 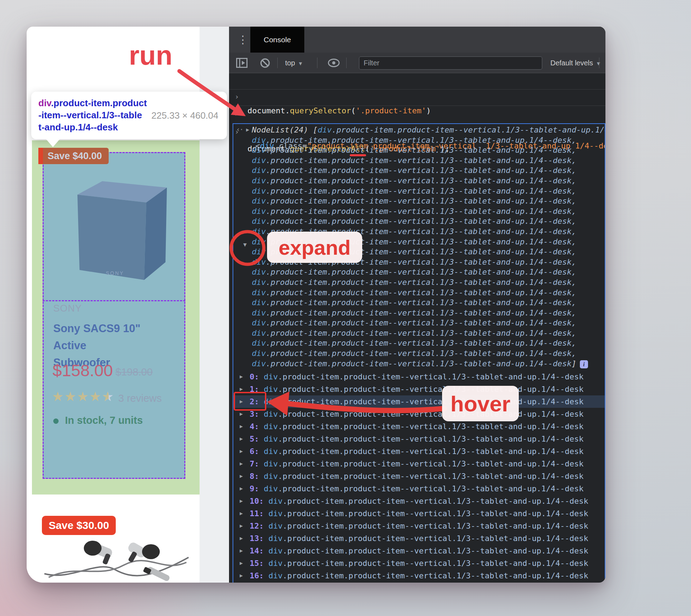 I want to click on console-sidebar-icon, so click(x=242, y=63).